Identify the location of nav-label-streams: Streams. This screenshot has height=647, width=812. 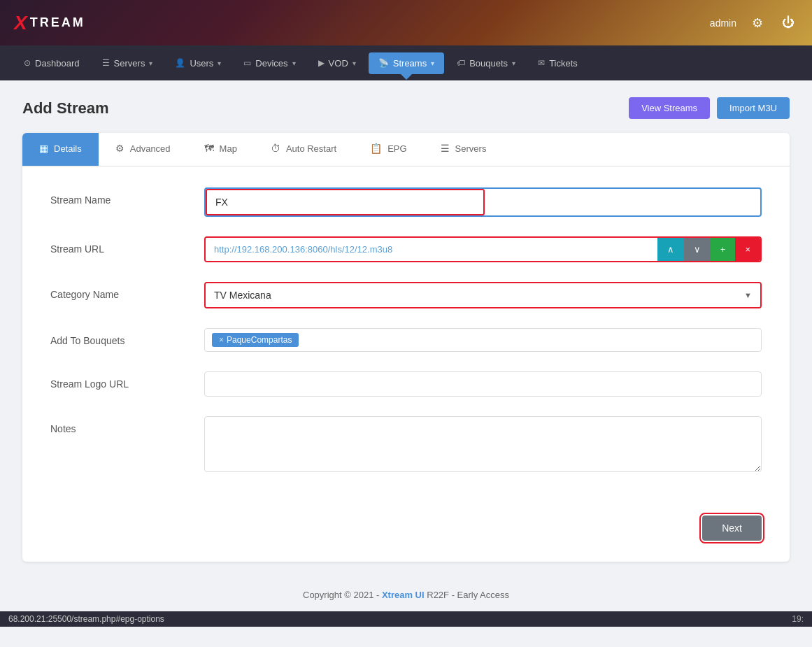
(410, 63).